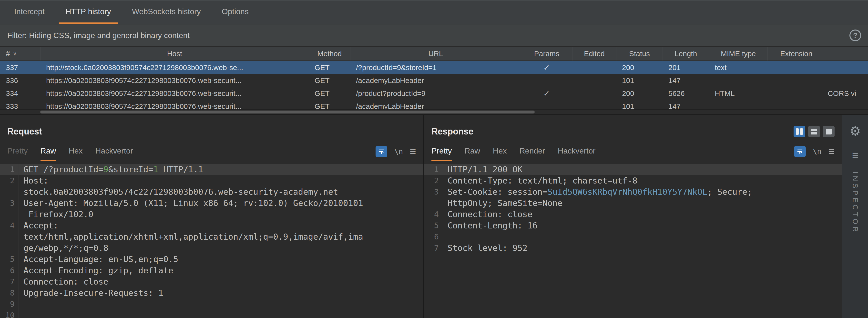 The width and height of the screenshot is (868, 318). Describe the element at coordinates (738, 54) in the screenshot. I see `column-header-mime-type: MIME type` at that location.